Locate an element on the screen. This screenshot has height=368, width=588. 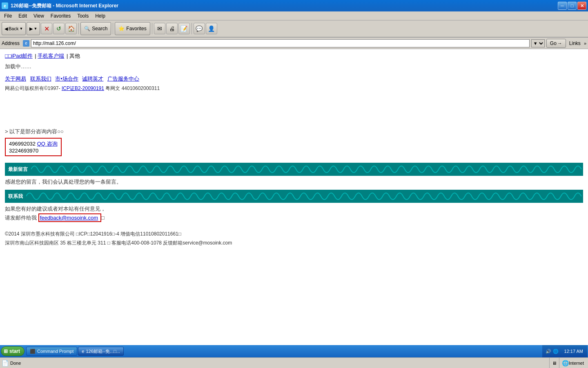
window-title: 126邮箱--免费邮箱 - Microsoft Internet Explore… is located at coordinates (65, 6).